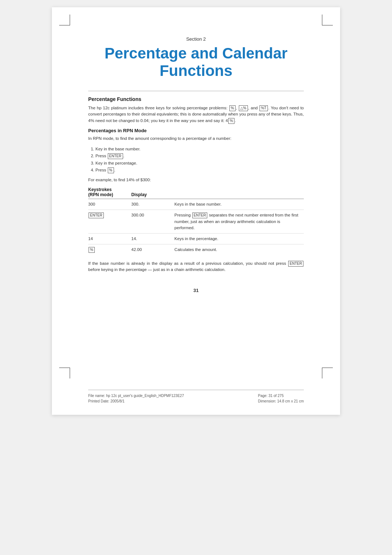  I want to click on desc-14: Keys in the percentage., so click(239, 239).